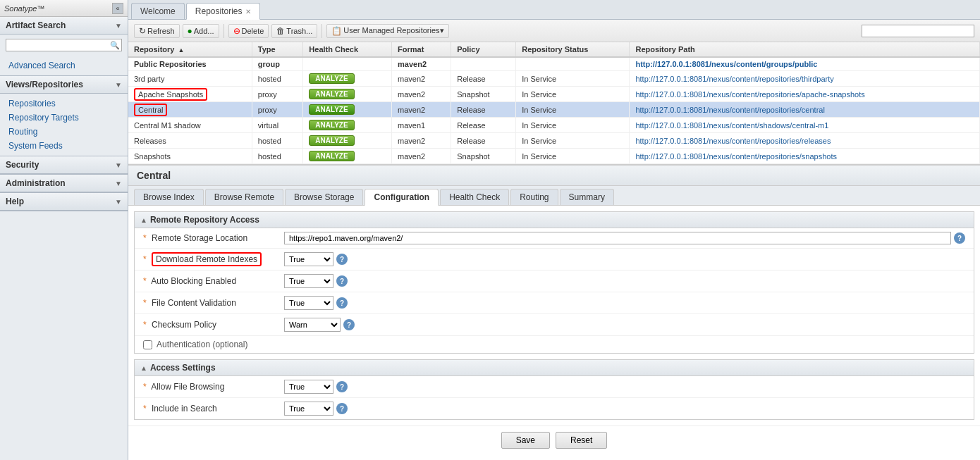 Image resolution: width=980 pixels, height=460 pixels. What do you see at coordinates (144, 220) in the screenshot?
I see `collapse-icon: ▲` at bounding box center [144, 220].